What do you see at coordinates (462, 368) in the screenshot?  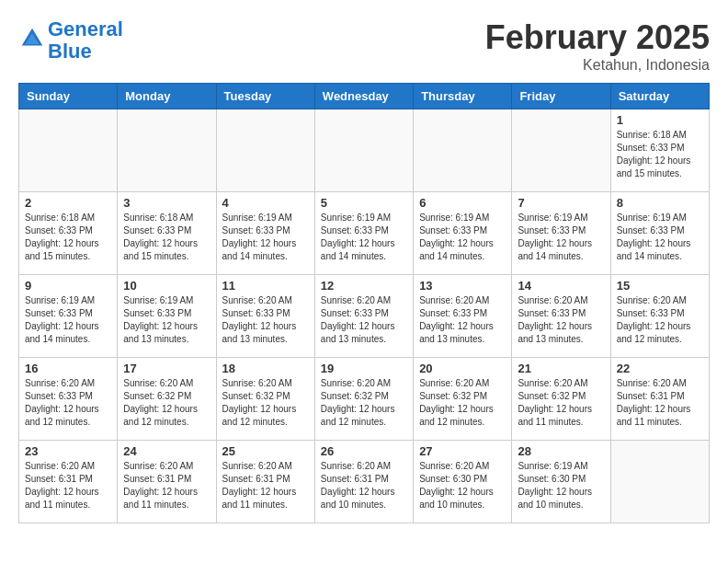 I see `day-number: 20` at bounding box center [462, 368].